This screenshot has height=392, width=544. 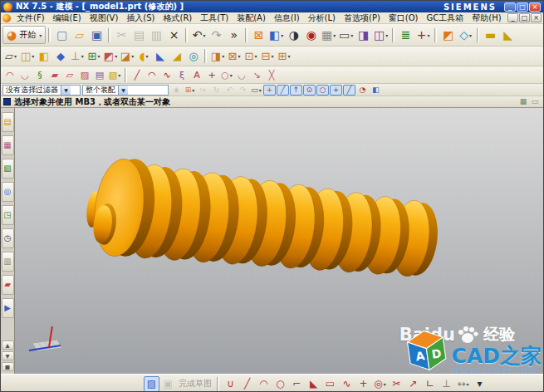 What do you see at coordinates (331, 384) in the screenshot?
I see `rectangle-icon: ▭` at bounding box center [331, 384].